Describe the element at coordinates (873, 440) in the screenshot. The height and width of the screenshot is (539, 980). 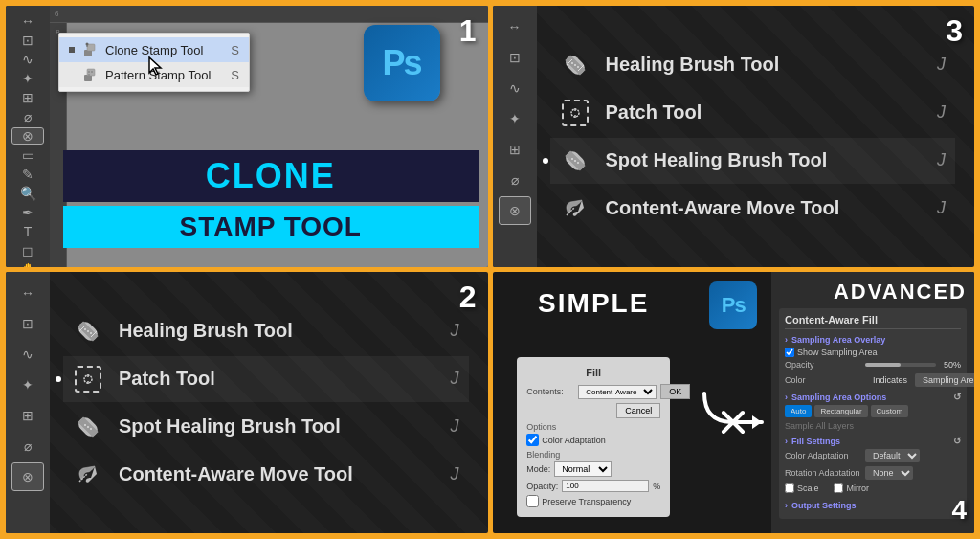
I see `fill-settings-section: Fill Settings ↺` at that location.